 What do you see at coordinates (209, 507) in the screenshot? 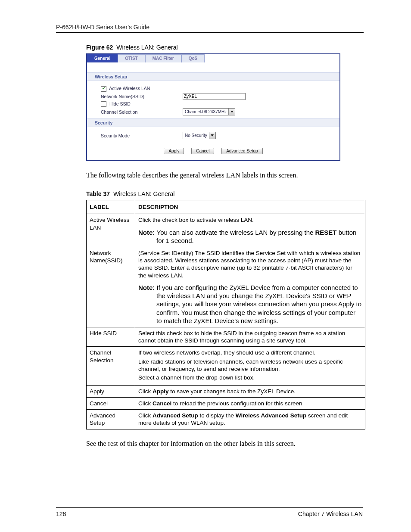
I see `footer-rule` at bounding box center [209, 507].